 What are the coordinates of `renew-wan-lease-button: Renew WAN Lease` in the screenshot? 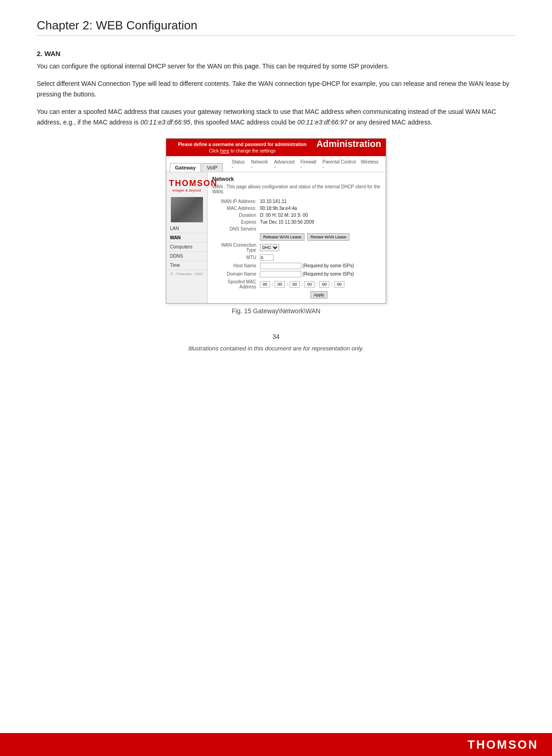 It's located at (328, 237).